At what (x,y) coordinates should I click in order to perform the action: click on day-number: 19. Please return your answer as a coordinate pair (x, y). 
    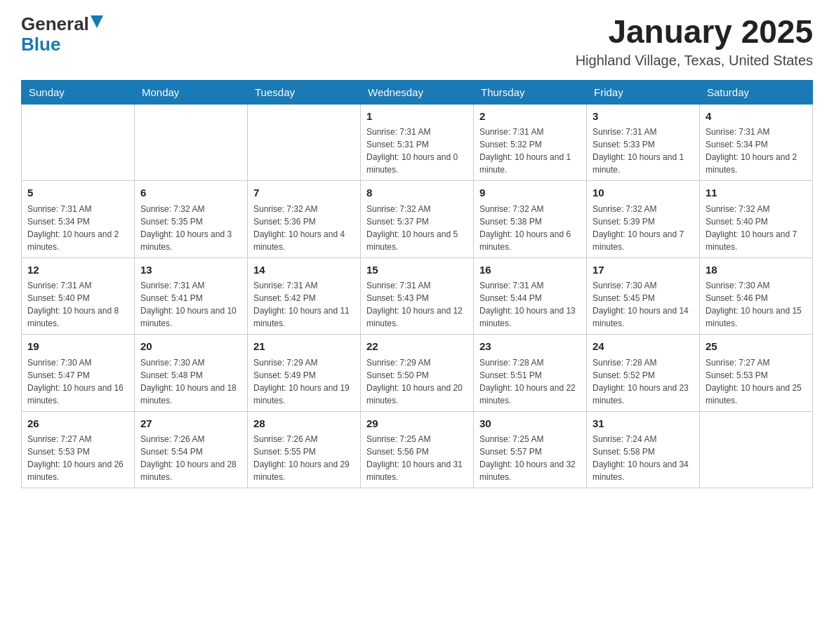
    Looking at the image, I should click on (78, 347).